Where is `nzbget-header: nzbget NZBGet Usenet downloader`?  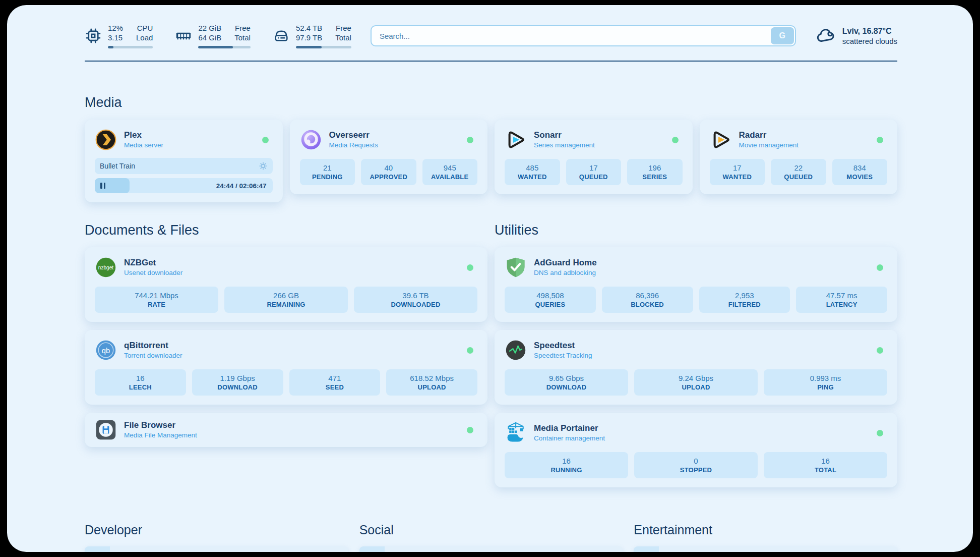 nzbget-header: nzbget NZBGet Usenet downloader is located at coordinates (286, 267).